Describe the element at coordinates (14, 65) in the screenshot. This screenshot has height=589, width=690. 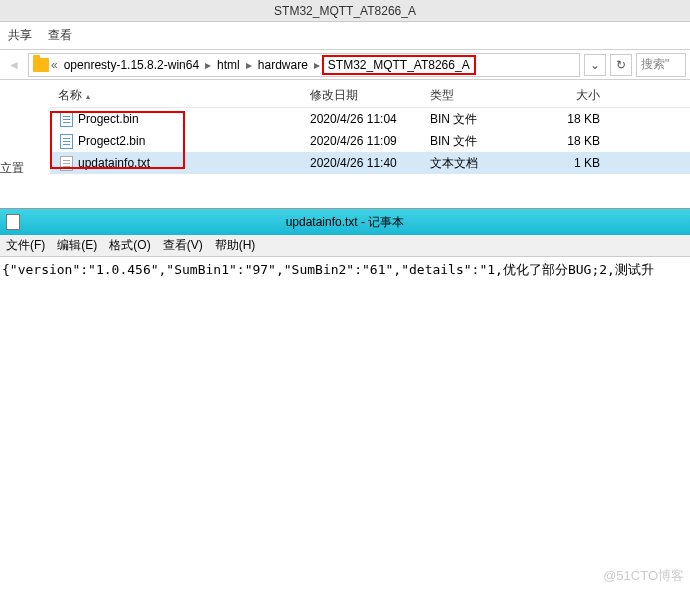
I see `nav-back-icon: ◄` at that location.